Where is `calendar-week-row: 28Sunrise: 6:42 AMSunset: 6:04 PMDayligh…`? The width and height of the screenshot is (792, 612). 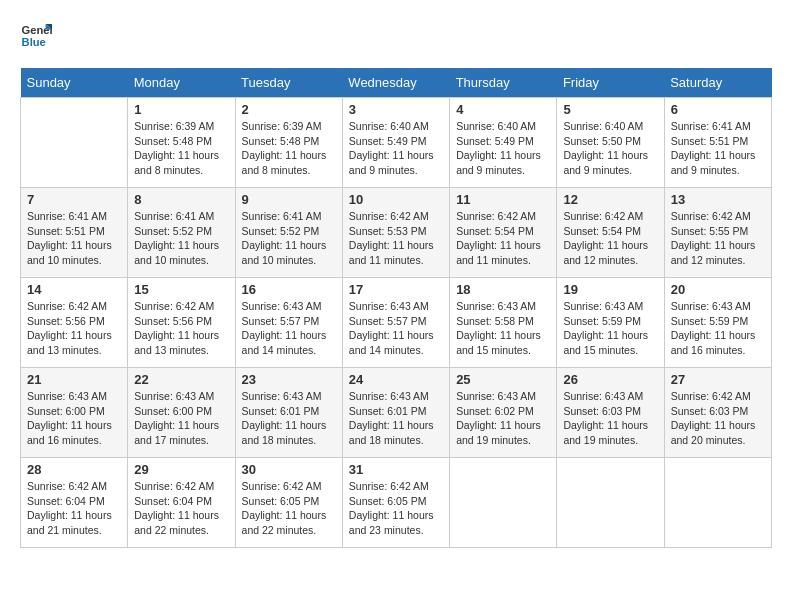 calendar-week-row: 28Sunrise: 6:42 AMSunset: 6:04 PMDayligh… is located at coordinates (396, 503).